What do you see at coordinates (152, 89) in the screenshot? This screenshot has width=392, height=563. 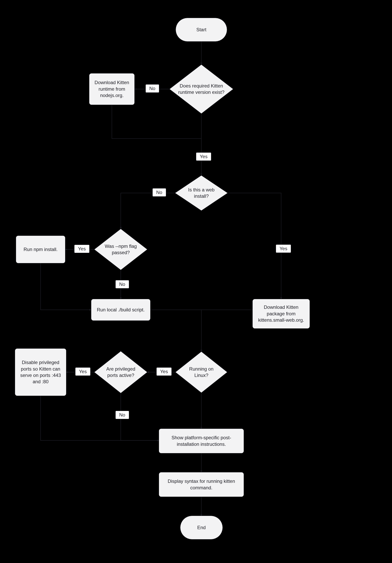 I see `edge-label-runtime-no: No` at bounding box center [152, 89].